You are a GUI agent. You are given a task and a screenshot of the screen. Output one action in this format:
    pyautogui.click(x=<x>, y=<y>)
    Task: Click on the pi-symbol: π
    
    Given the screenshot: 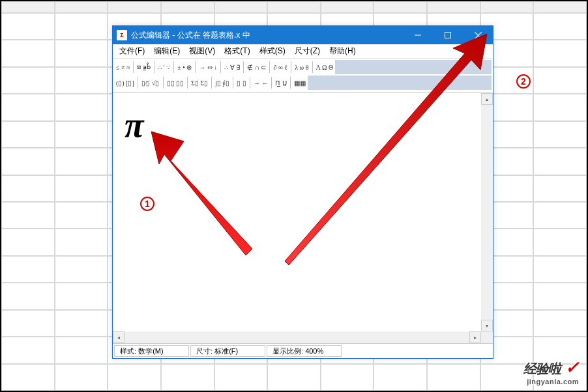 What is the action you would take?
    pyautogui.click(x=134, y=125)
    